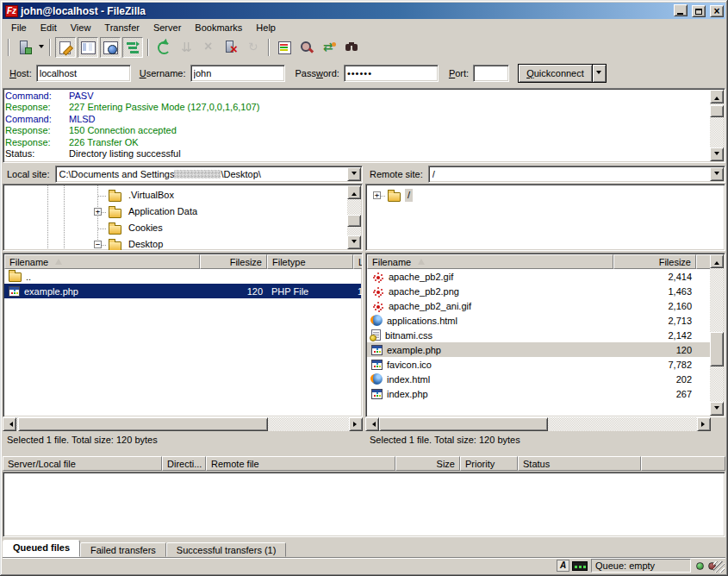 The image size is (728, 576). What do you see at coordinates (354, 174) in the screenshot?
I see `local-site-dropdown-button` at bounding box center [354, 174].